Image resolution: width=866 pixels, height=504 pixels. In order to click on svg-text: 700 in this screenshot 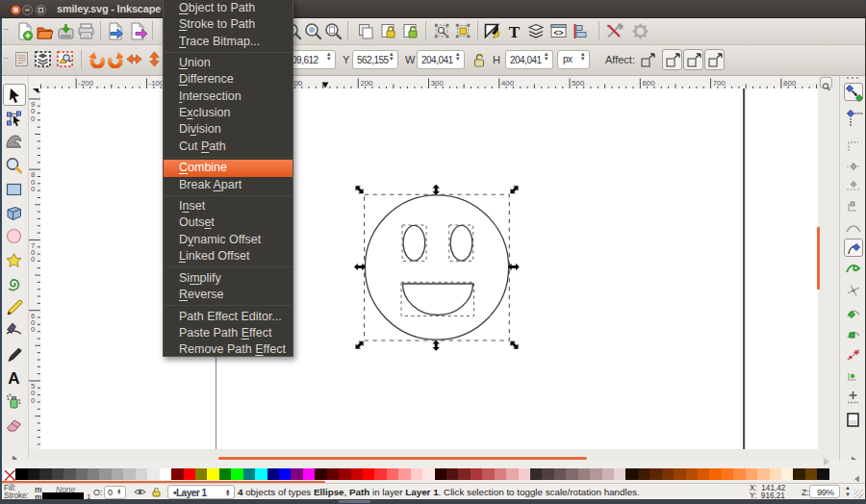, I will do `click(720, 83)`.